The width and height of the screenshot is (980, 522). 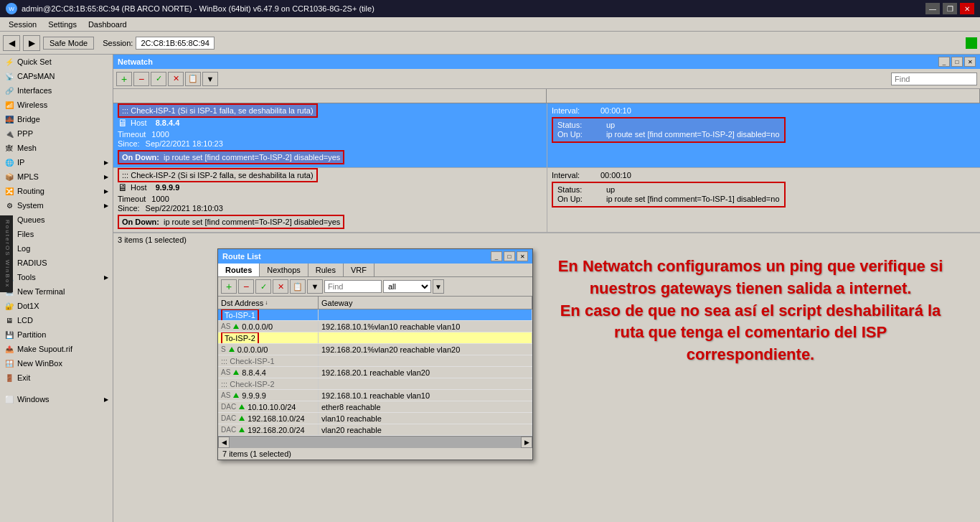 What do you see at coordinates (957, 62) in the screenshot?
I see `netwatch-controls: _ □ ✕` at bounding box center [957, 62].